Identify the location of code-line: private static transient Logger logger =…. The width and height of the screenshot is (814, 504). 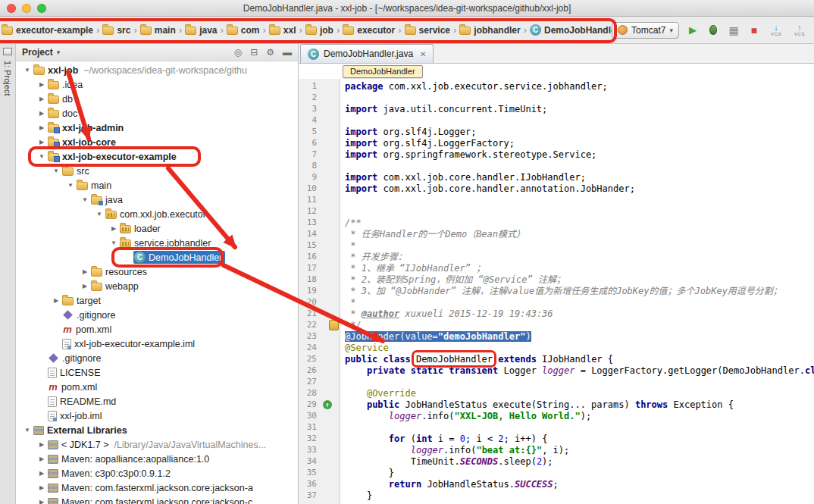
(579, 371).